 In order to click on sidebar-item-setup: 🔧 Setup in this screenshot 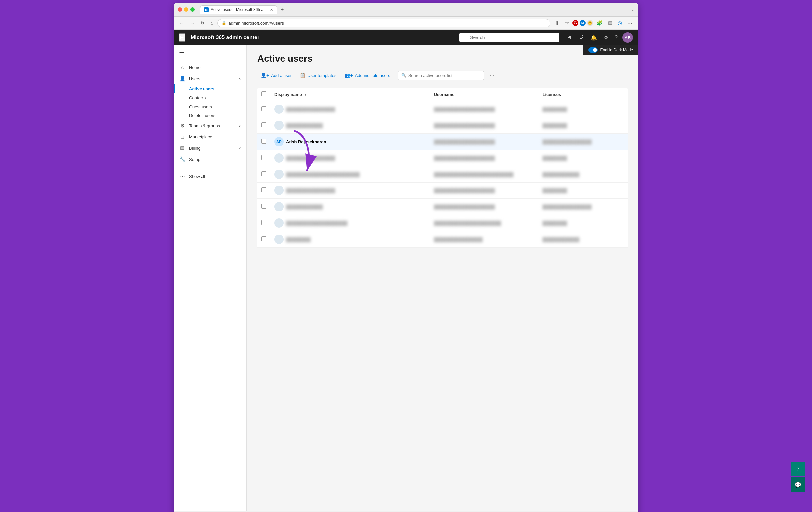, I will do `click(210, 159)`.